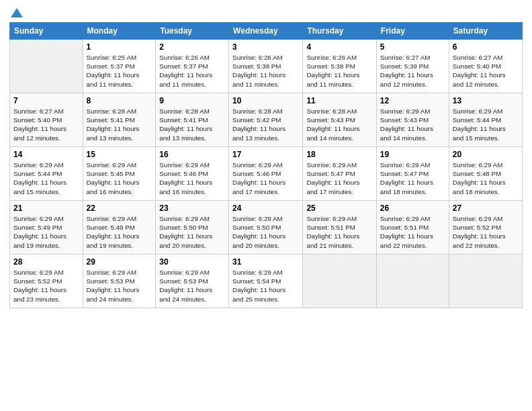 This screenshot has width=532, height=411. Describe the element at coordinates (192, 154) in the screenshot. I see `day-number: 16` at that location.